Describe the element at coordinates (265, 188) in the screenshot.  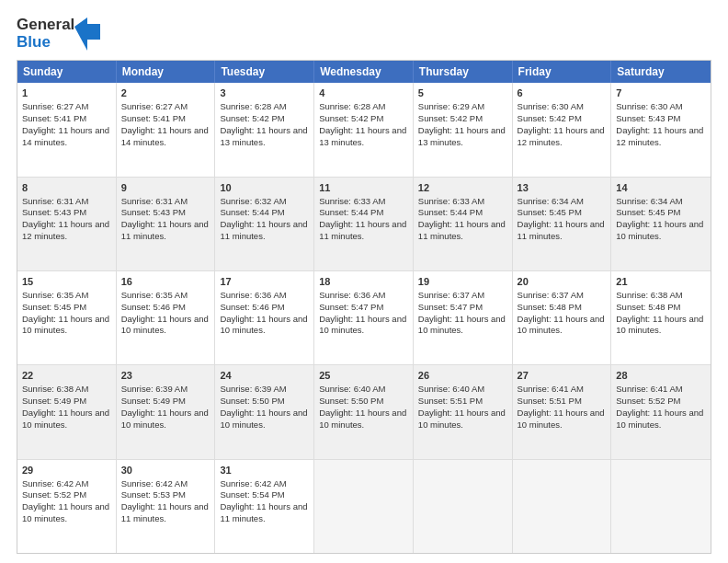
I see `day-number: 10` at that location.